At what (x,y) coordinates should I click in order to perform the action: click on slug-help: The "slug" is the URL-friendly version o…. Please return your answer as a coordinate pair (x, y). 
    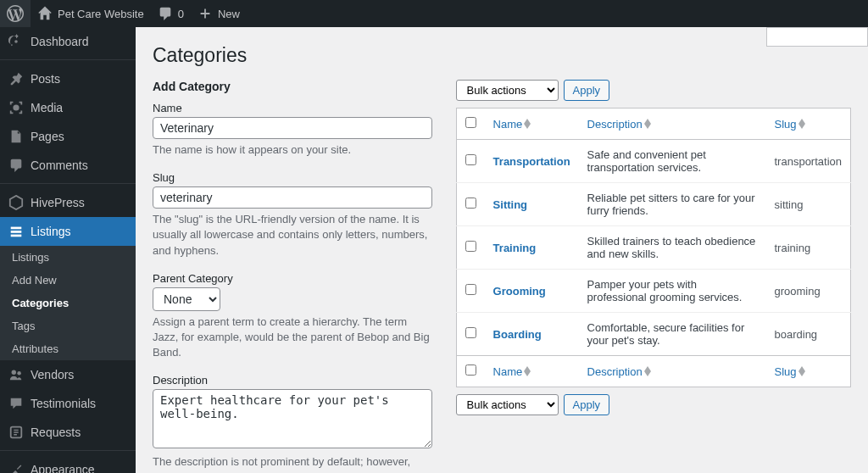
    Looking at the image, I should click on (292, 236).